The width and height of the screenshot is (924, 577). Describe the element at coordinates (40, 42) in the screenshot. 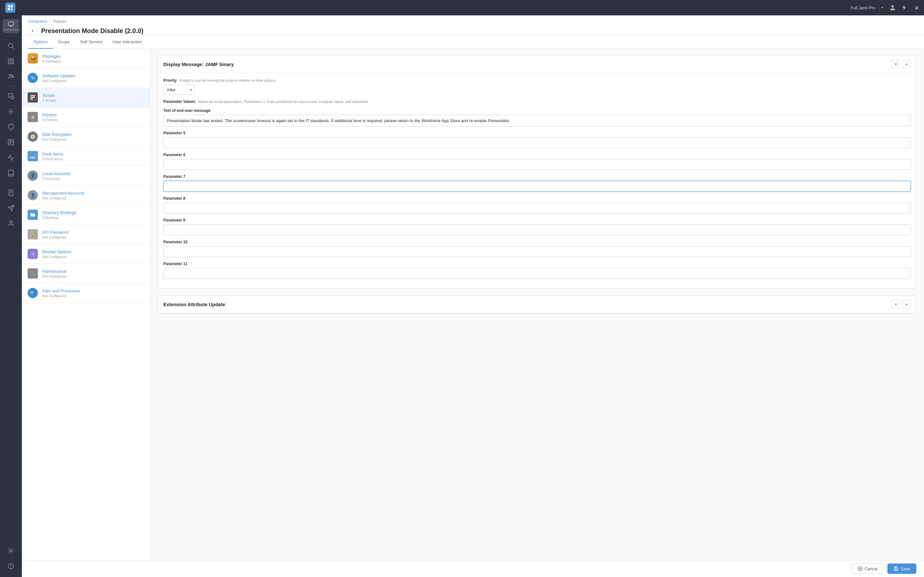

I see `tab-options: Options` at that location.